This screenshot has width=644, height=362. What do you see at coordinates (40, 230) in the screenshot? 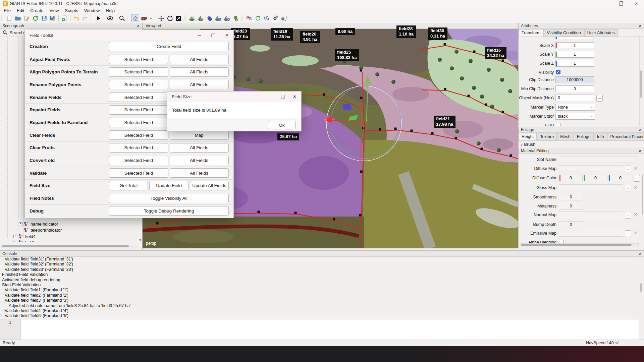
I see `tree-item-teleportIndicator: teleportIndicator` at bounding box center [40, 230].